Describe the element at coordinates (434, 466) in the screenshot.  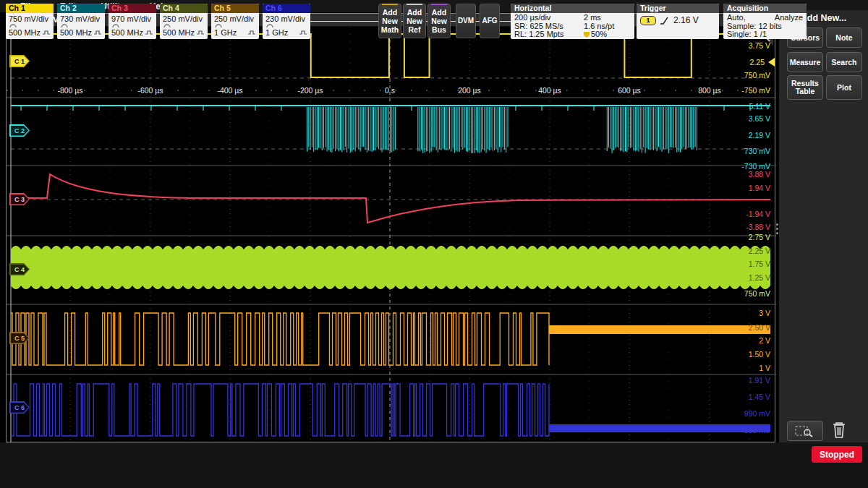
I see `bottom-bar` at that location.